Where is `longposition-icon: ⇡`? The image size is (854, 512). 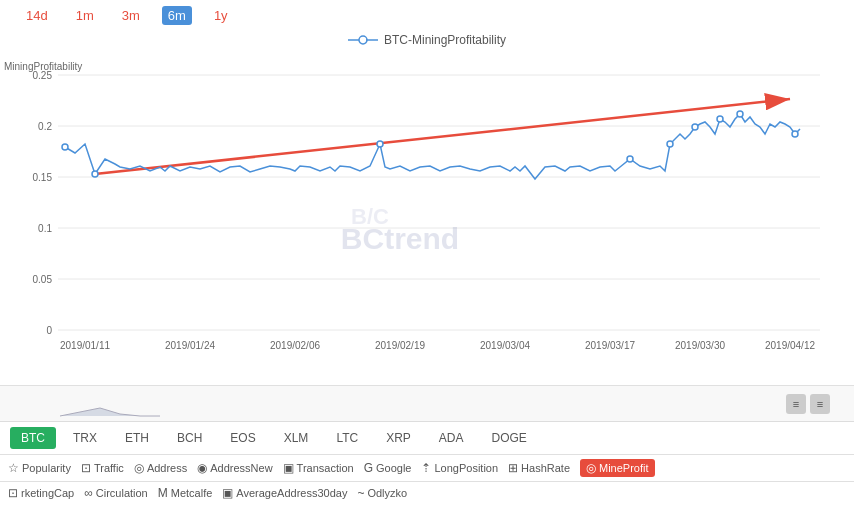
longposition-icon: ⇡ is located at coordinates (426, 468).